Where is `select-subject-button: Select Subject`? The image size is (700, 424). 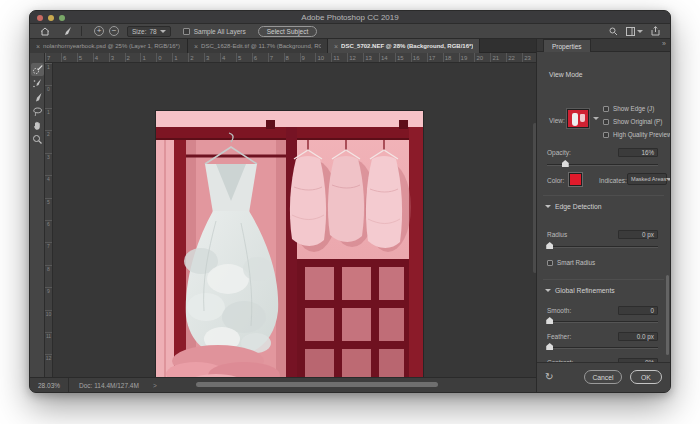 select-subject-button: Select Subject is located at coordinates (288, 32).